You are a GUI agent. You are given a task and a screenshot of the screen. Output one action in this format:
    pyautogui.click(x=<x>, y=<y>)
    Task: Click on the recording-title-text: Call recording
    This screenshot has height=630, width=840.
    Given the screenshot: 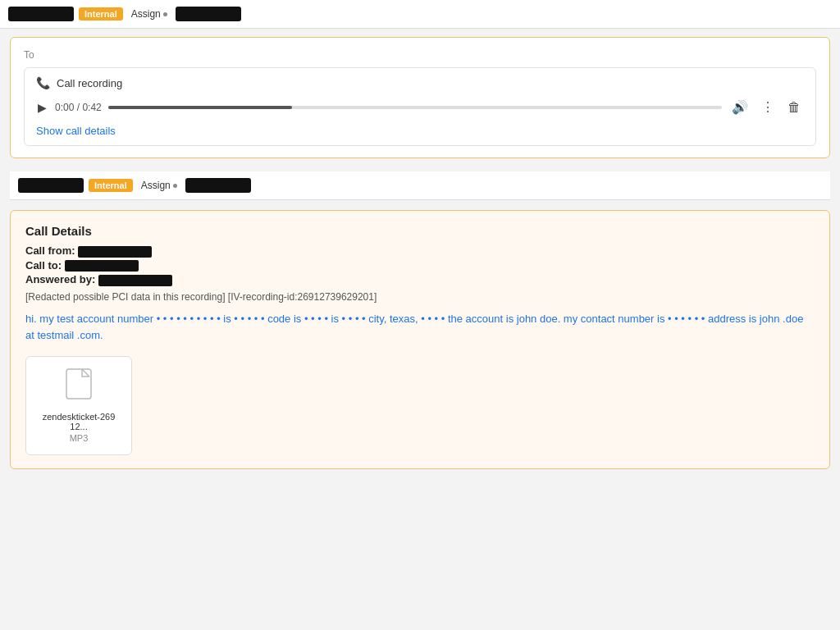 What is the action you would take?
    pyautogui.click(x=89, y=84)
    